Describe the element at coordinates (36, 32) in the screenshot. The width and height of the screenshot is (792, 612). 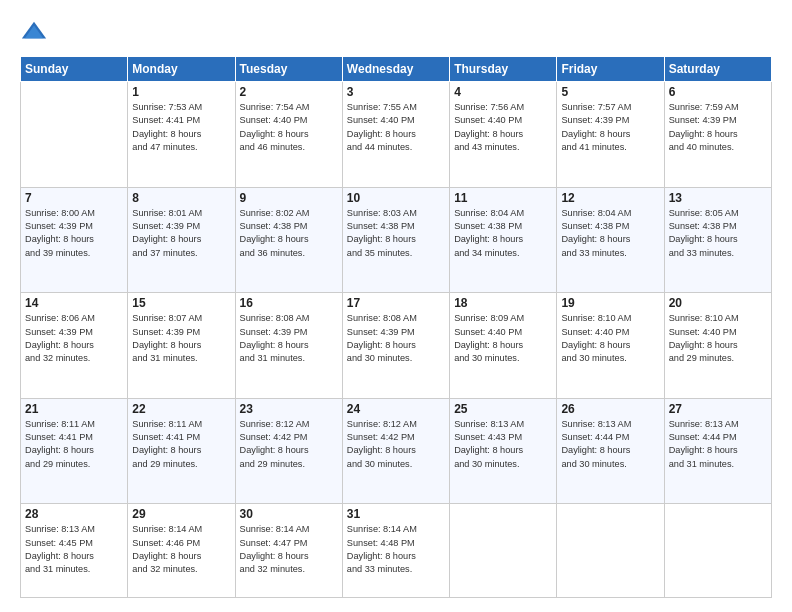
I see `logo` at that location.